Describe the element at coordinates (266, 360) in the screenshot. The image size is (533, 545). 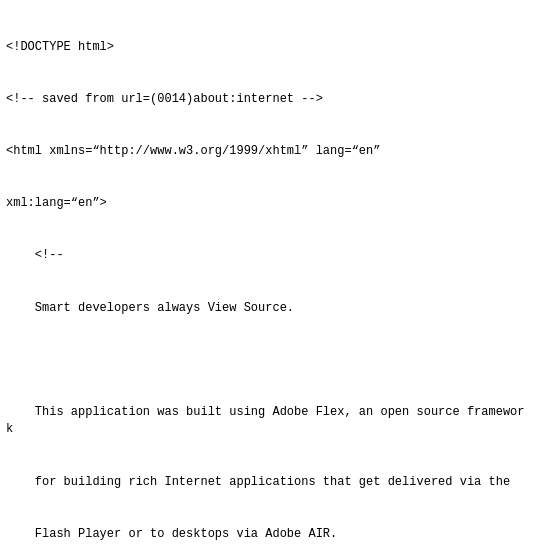
I see `code-line` at that location.